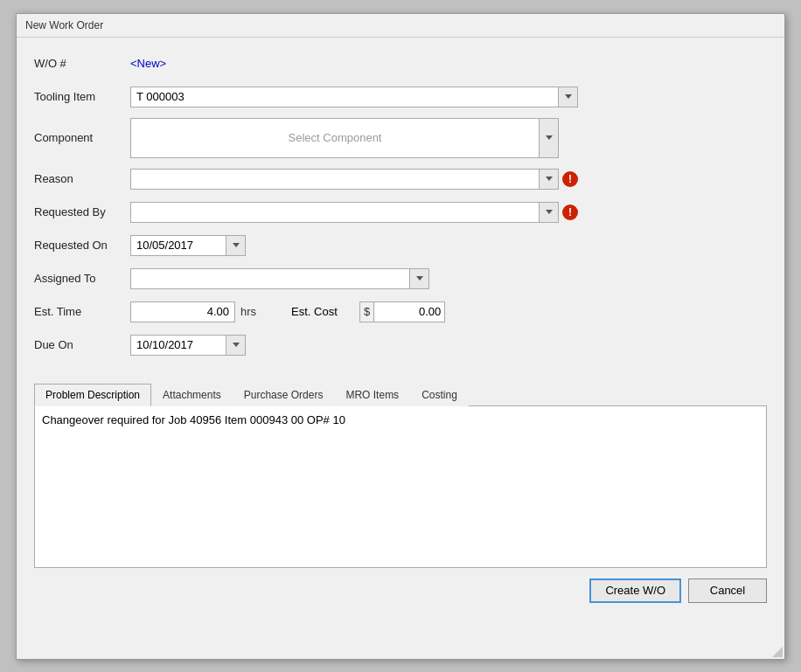  What do you see at coordinates (82, 278) in the screenshot?
I see `assigned-to-label: Assigned To` at bounding box center [82, 278].